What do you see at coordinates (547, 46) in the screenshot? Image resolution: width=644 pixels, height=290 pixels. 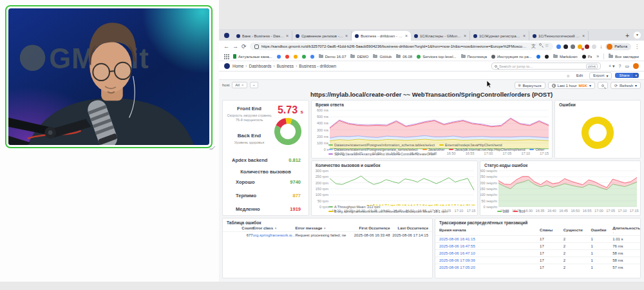 I see `bookmark-star-icon: ☆` at bounding box center [547, 46].